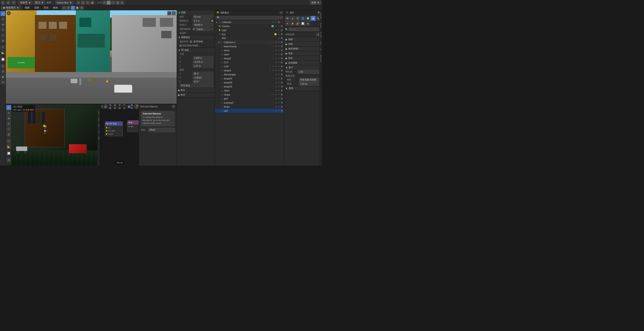  I want to click on cursor-v: ✛, so click(279, 94).